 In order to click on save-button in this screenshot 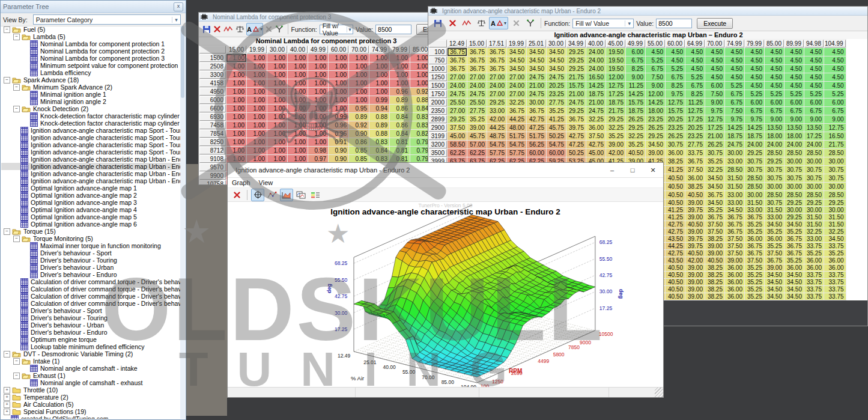, I will do `click(207, 29)`.